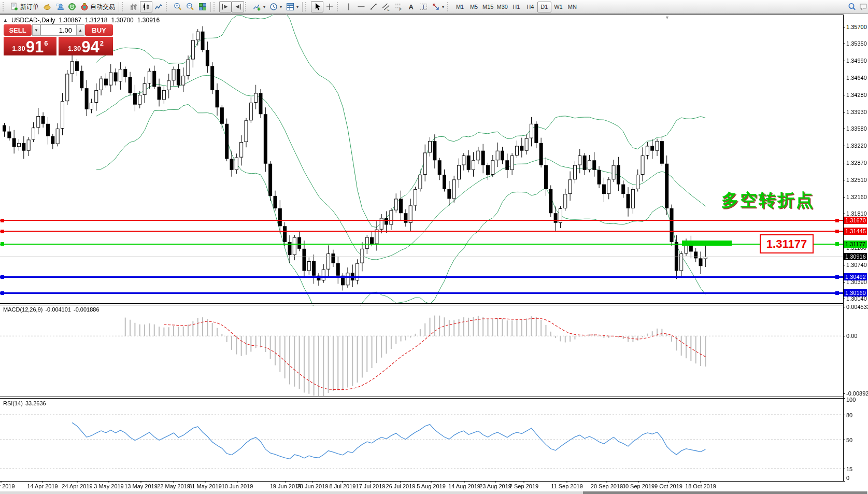 Image resolution: width=868 pixels, height=494 pixels. What do you see at coordinates (178, 7) in the screenshot?
I see `zoom-in-button` at bounding box center [178, 7].